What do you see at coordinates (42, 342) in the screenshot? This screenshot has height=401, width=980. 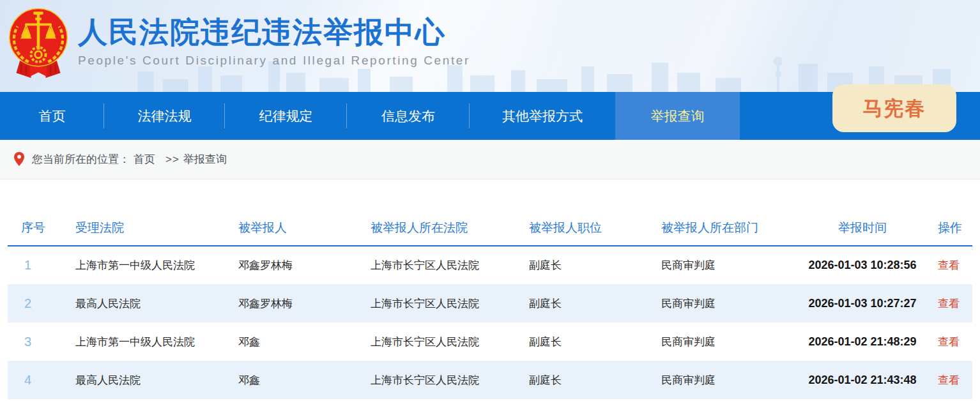 I see `cell-index: 3` at bounding box center [42, 342].